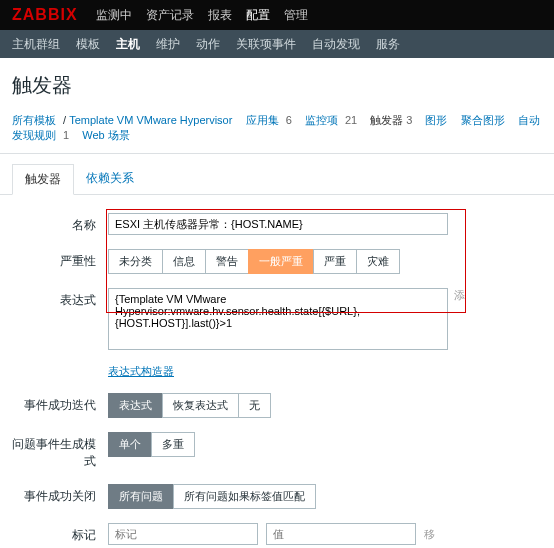 The image size is (554, 548). Describe the element at coordinates (378, 262) in the screenshot. I see `sev-disaster: 灾难` at that location.